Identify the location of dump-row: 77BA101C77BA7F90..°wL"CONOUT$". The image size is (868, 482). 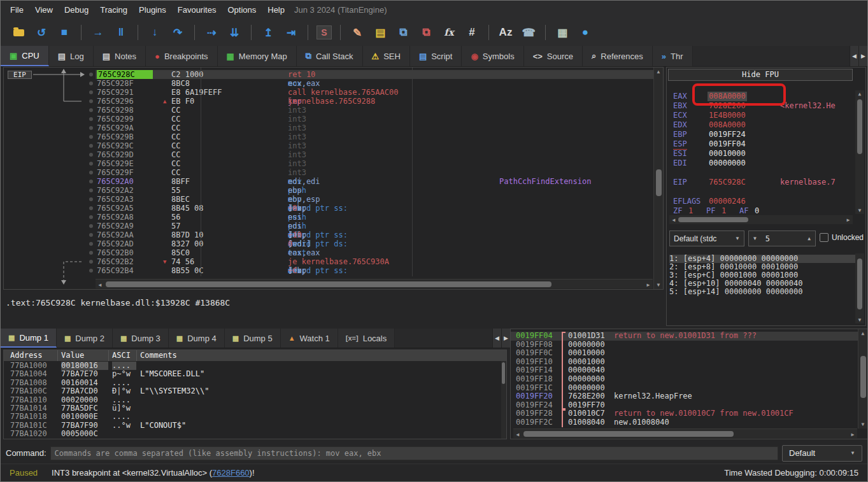
(255, 425).